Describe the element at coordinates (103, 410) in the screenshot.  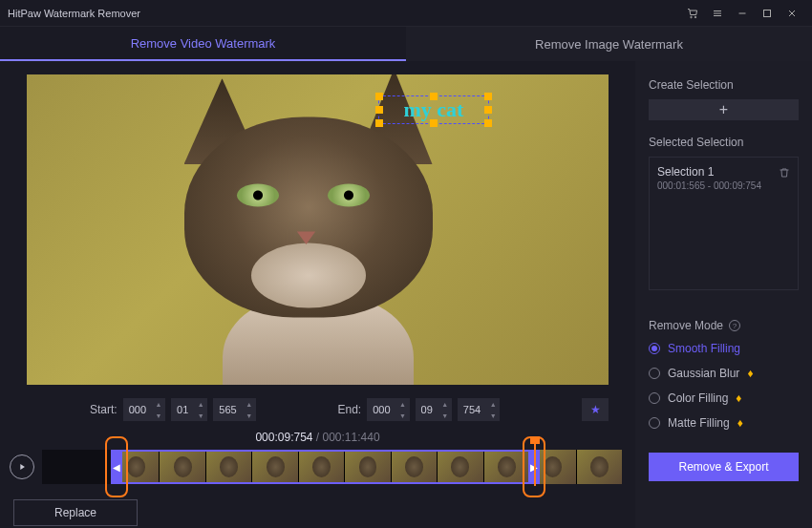
I see `start-label: Start:` at that location.